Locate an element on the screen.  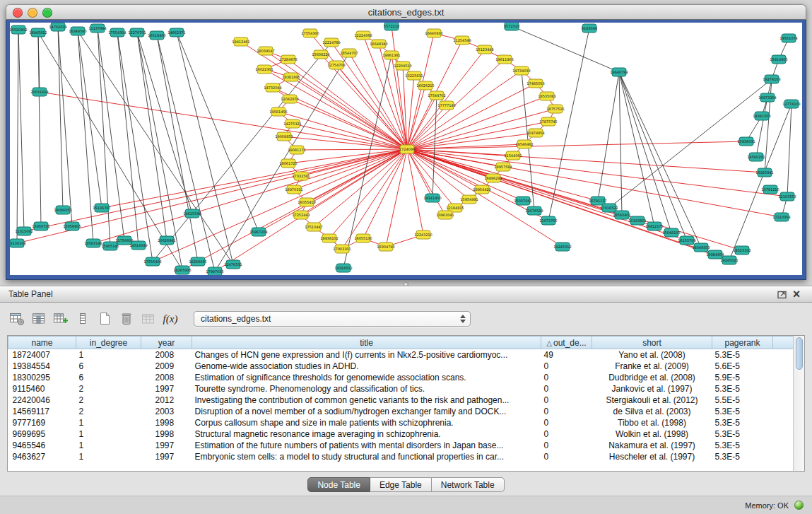
zoom-window-button is located at coordinates (47, 13).